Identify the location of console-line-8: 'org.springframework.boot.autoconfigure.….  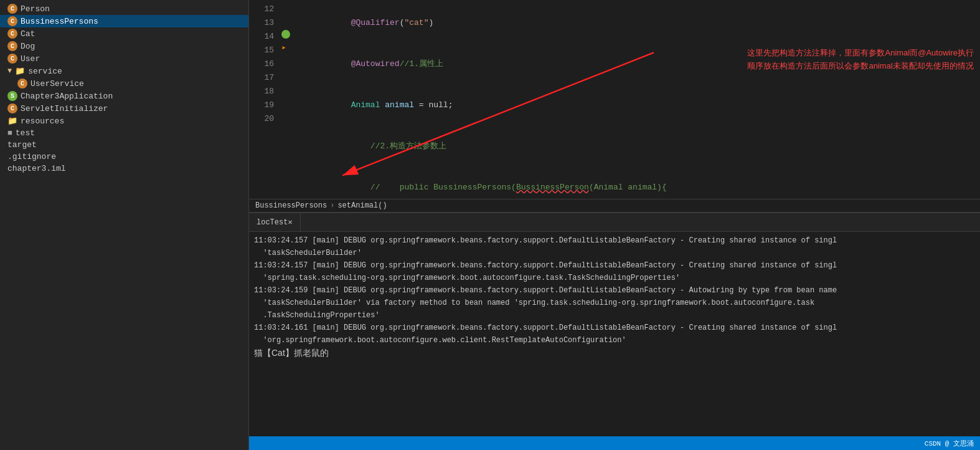
(615, 340).